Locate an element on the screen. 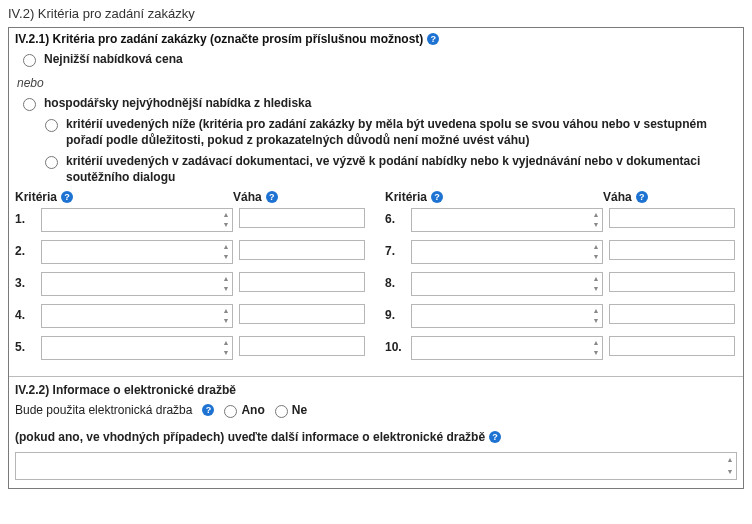  criteria-num: 10. is located at coordinates (395, 345).